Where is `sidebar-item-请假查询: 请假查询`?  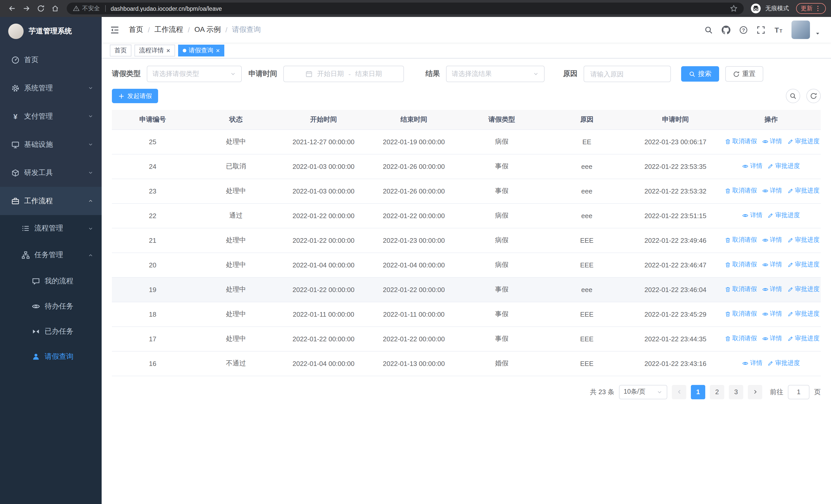 sidebar-item-请假查询: 请假查询 is located at coordinates (51, 357).